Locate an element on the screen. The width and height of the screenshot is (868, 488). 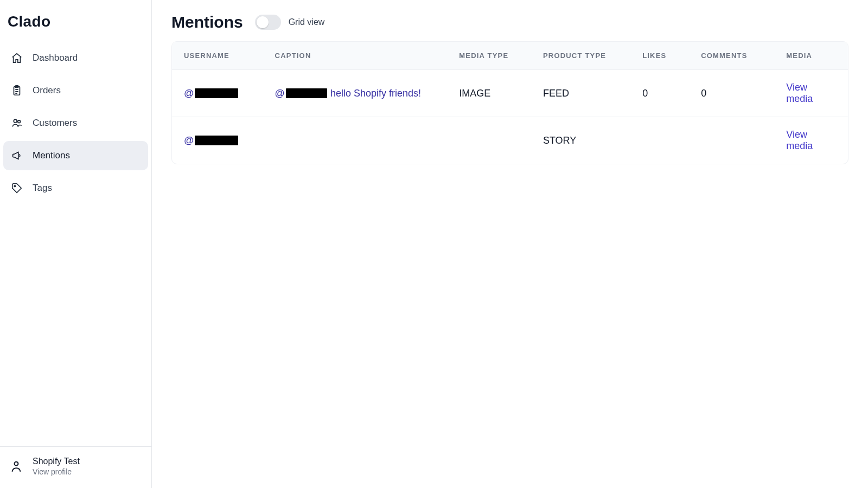
toggle-knob is located at coordinates (263, 22).